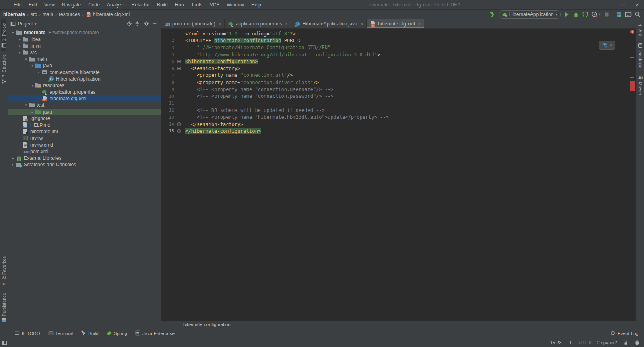 This screenshot has height=347, width=644. What do you see at coordinates (171, 103) in the screenshot?
I see `editor-gutter: 11` at bounding box center [171, 103].